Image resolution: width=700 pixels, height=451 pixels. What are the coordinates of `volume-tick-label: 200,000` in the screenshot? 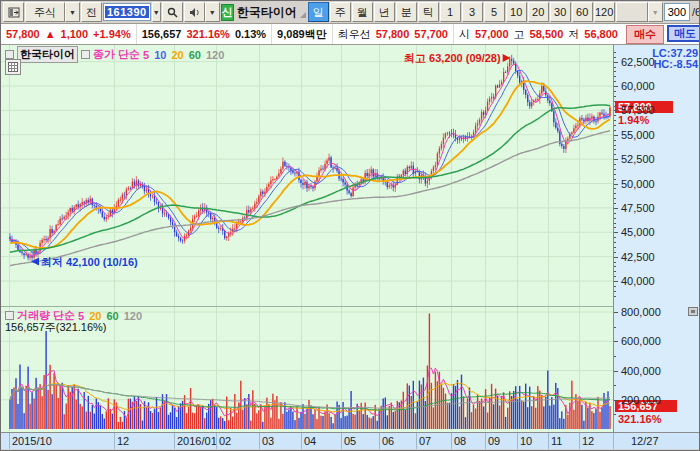 It's located at (641, 400).